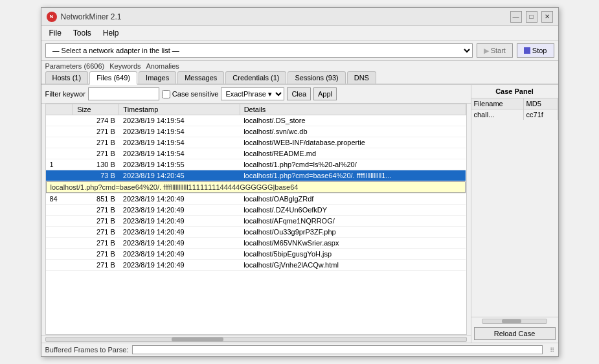 The height and width of the screenshot is (364, 599). What do you see at coordinates (300, 51) in the screenshot?
I see `toolbar: — Select a network adapter in the list —…` at bounding box center [300, 51].